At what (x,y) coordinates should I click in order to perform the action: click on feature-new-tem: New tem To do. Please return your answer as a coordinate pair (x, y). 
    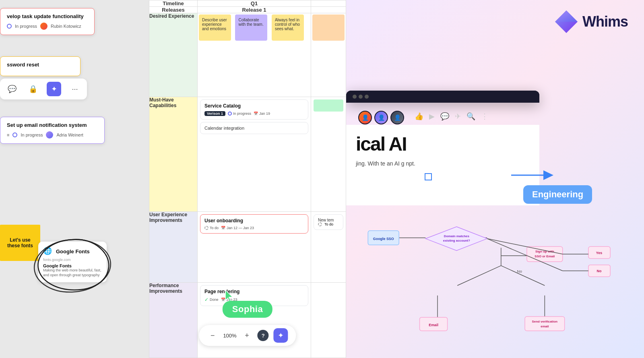
    Looking at the image, I should click on (328, 222).